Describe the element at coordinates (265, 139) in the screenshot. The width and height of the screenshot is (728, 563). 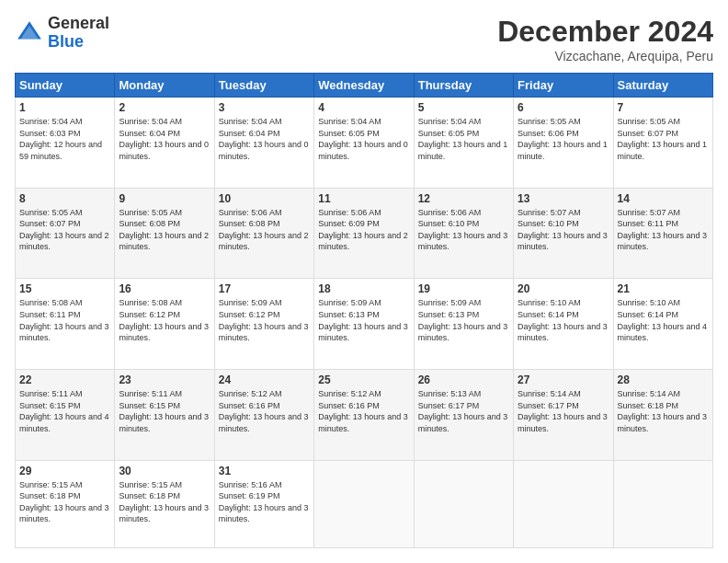
I see `cell-info: Sunrise: 5:04 AM Sunset: 6:04 PM Dayligh…` at that location.